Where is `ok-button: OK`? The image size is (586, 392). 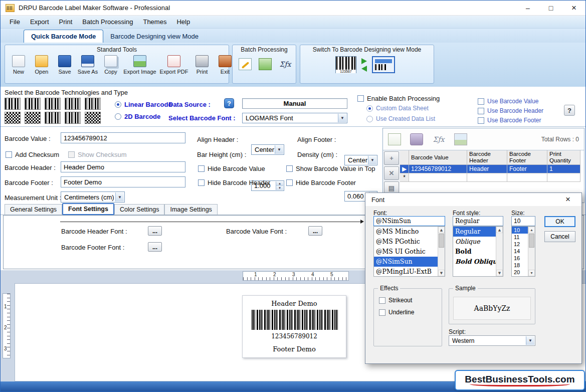
ok-button: OK is located at coordinates (560, 222).